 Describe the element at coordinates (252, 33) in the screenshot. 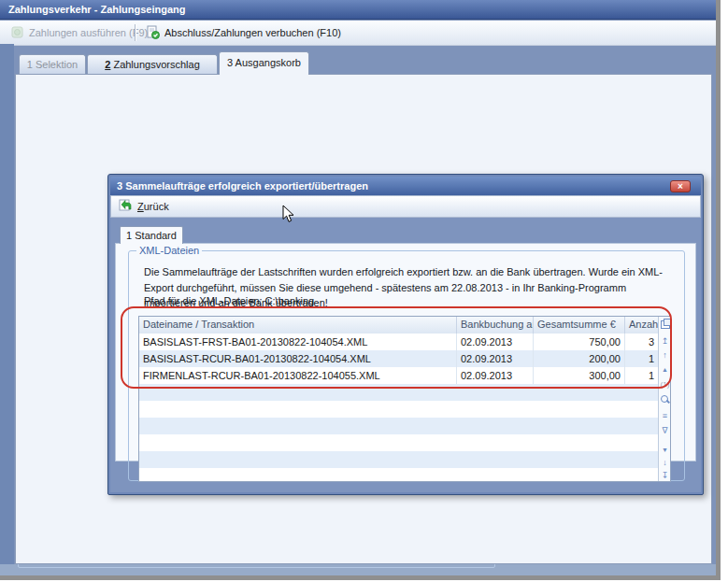

I see `book-payments-label: Abschluss/Zahlungen verbuchen (F10)` at that location.